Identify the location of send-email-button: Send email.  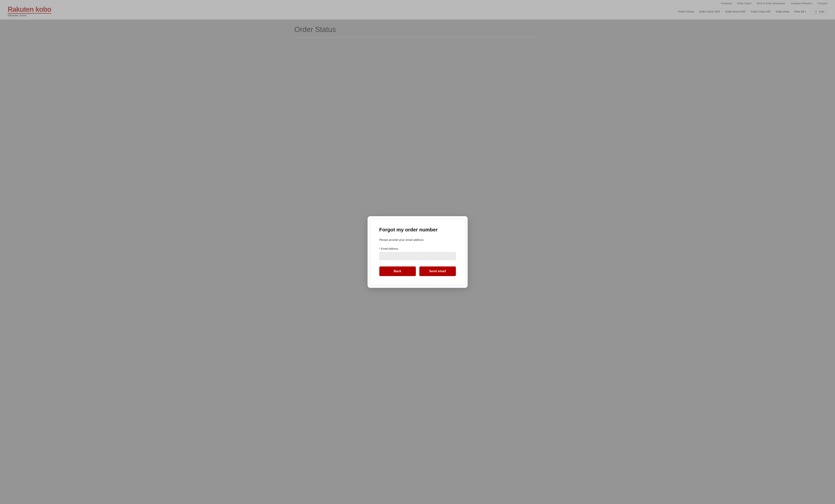
(437, 271).